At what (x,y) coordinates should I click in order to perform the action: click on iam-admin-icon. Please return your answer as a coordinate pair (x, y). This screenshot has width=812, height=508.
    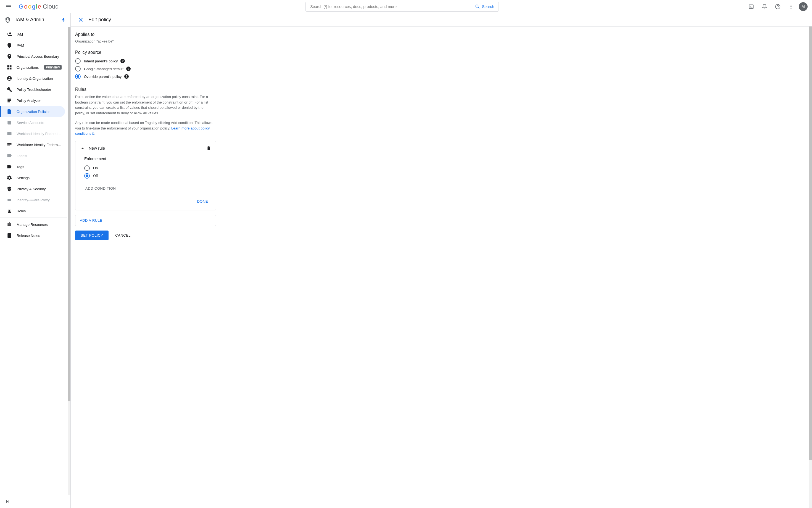
    Looking at the image, I should click on (8, 20).